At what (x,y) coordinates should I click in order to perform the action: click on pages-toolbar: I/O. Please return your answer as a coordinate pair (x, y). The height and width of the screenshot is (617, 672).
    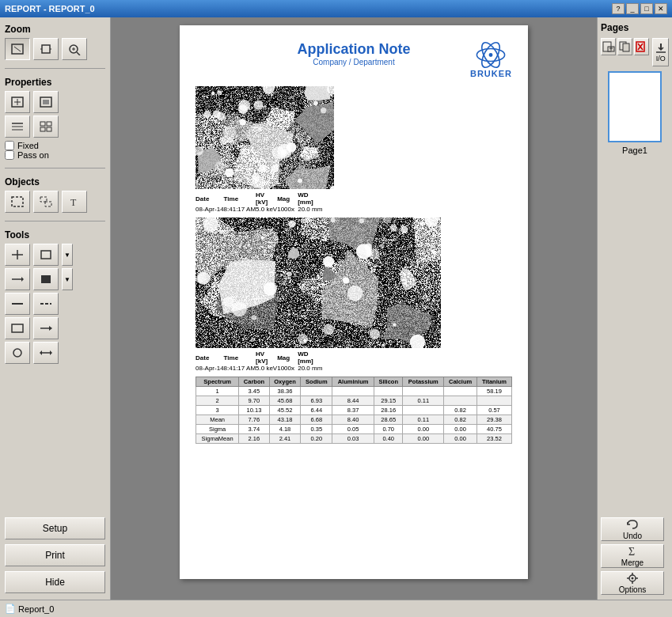
    Looking at the image, I should click on (635, 52).